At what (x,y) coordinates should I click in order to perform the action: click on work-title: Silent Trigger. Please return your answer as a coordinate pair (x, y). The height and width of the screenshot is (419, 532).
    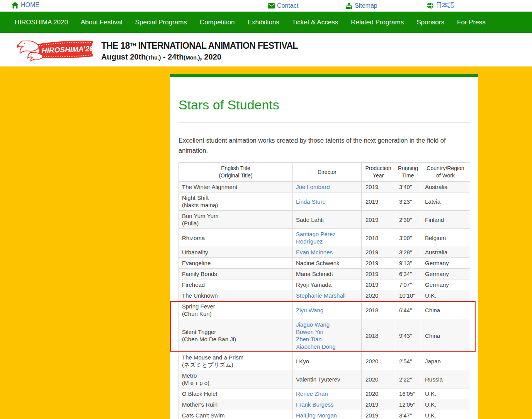
    Looking at the image, I should click on (236, 332).